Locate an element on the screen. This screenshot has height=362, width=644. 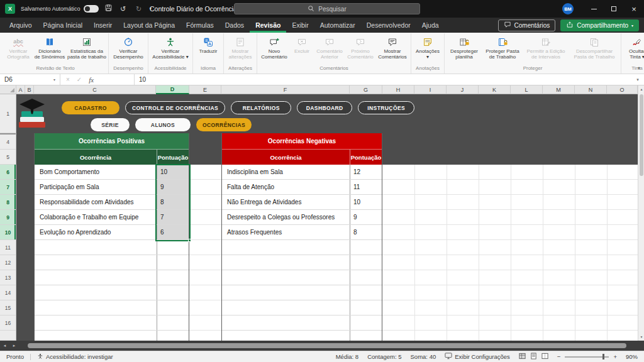
workbook-statistics-button: Estatísticas da pasta de trabalho is located at coordinates (87, 47).